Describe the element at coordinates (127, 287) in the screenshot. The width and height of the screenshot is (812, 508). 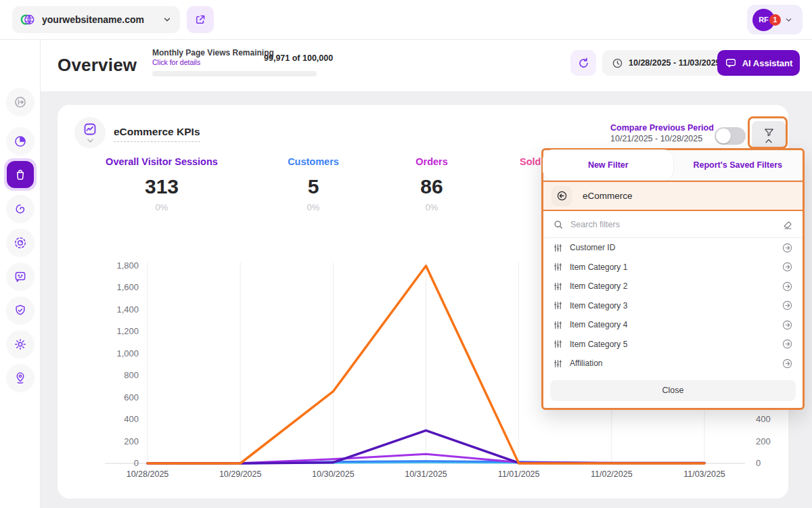
I see `svg-text: 1,600` at that location.